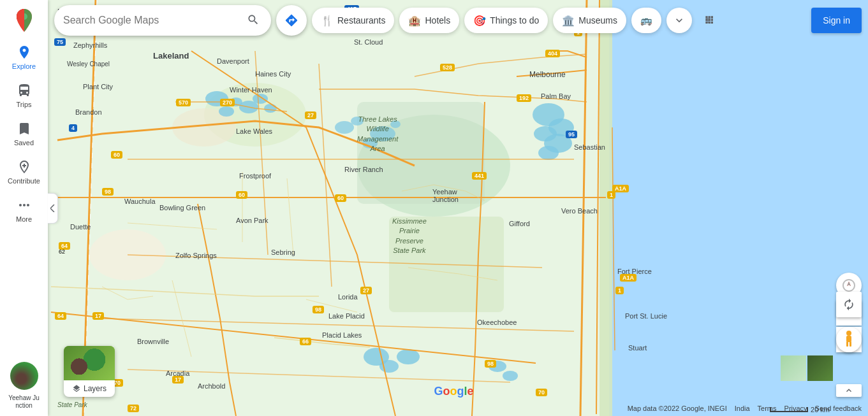 The width and height of the screenshot is (868, 416). I want to click on scale-label: 20 km, so click(820, 410).